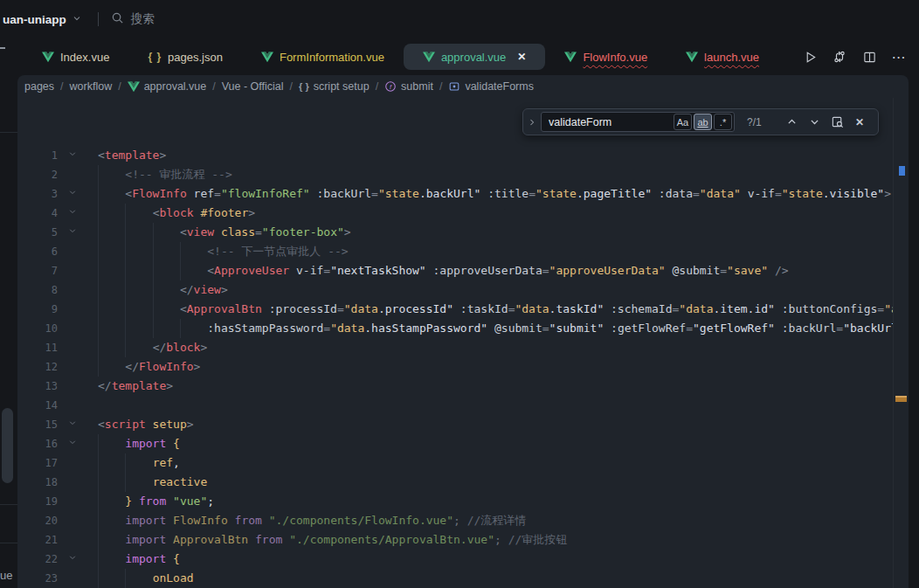 The height and width of the screenshot is (588, 919). What do you see at coordinates (455, 309) in the screenshot?
I see `code-line: 9 <ApprovalBtn :processId="data.processI…` at bounding box center [455, 309].